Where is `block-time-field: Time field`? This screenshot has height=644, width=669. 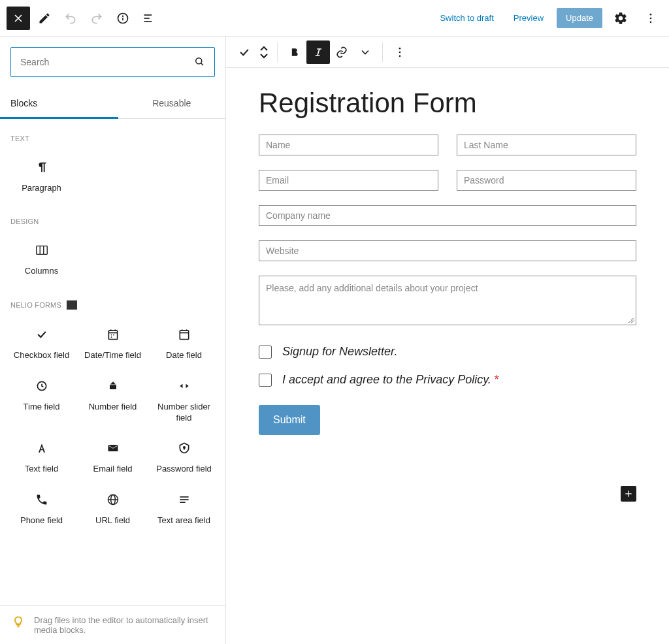
block-time-field: Time field is located at coordinates (42, 400).